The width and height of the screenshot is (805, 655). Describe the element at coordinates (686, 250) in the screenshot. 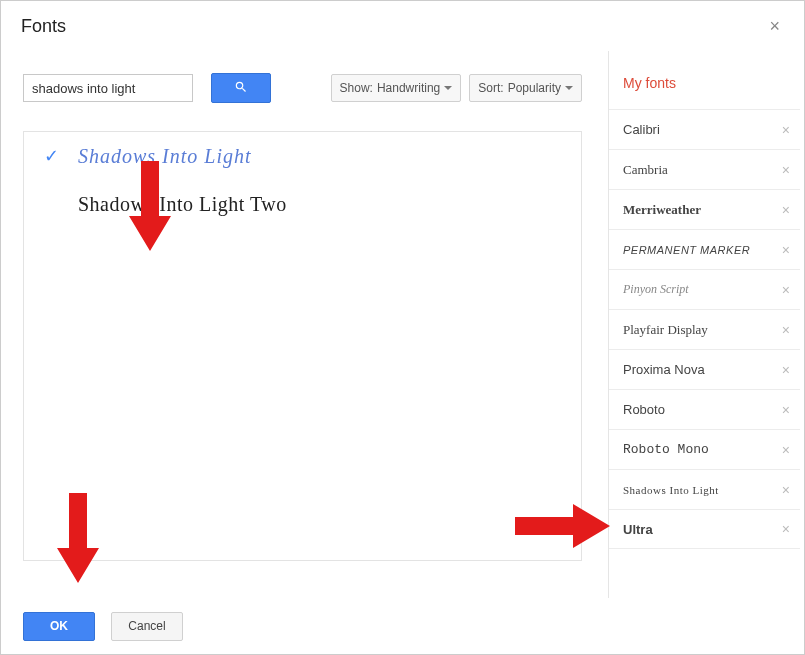

I see `my-font-name: Permanent Marker` at that location.